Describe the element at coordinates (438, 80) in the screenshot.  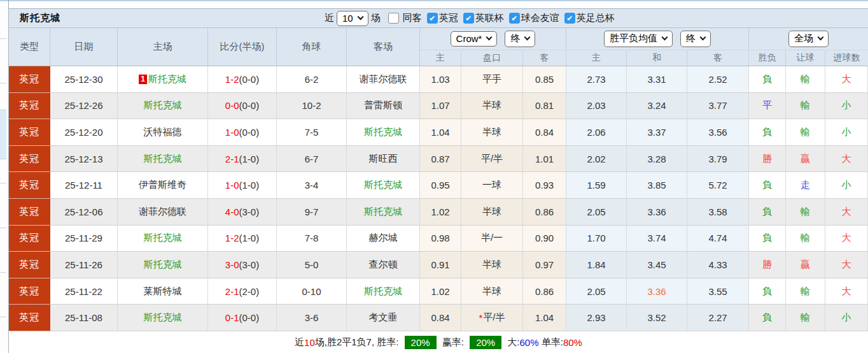
I see `table-row: 英冠 25-12-30 1 斯托克城 1-2(0-0) 6-2 谢菲尔德联 1.…` at that location.